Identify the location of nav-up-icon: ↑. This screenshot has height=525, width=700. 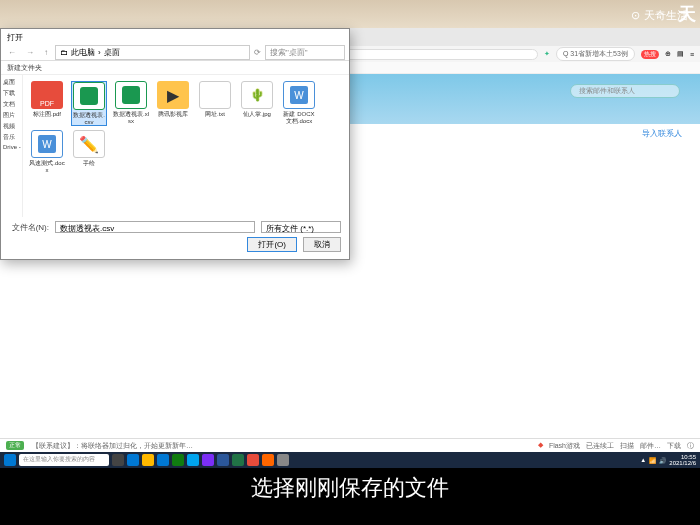
(46, 52).